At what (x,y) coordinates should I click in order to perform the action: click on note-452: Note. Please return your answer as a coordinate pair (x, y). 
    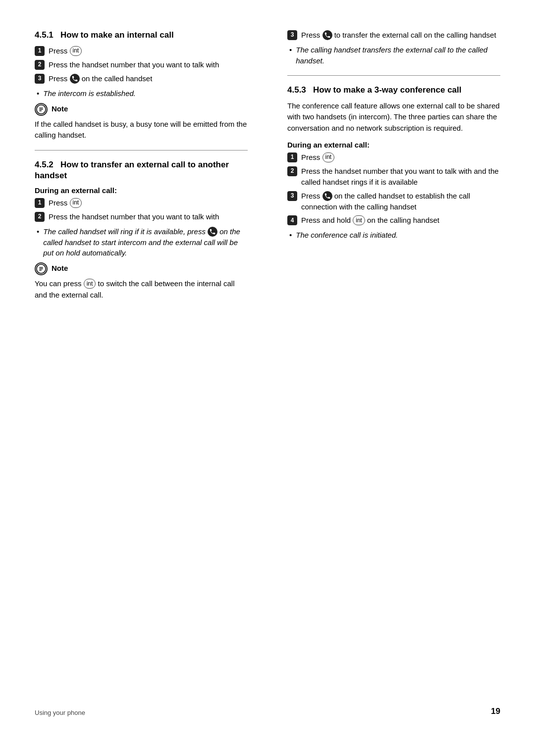
    Looking at the image, I should click on (141, 269).